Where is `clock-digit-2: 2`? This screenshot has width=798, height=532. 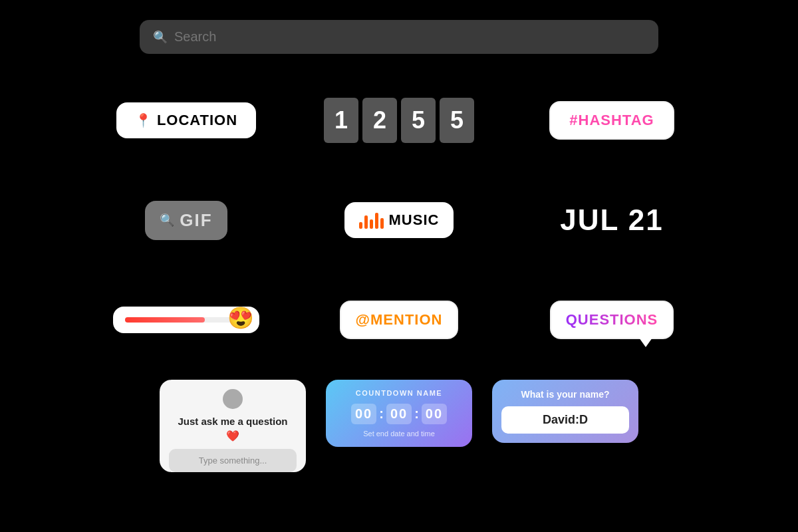
clock-digit-2: 2 is located at coordinates (380, 120).